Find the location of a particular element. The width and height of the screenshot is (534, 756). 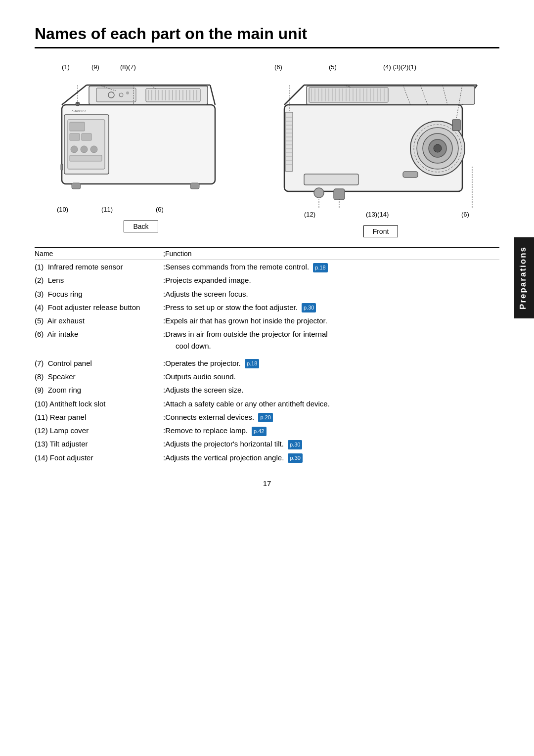

table-row: (13) Tilt adjuster :Adjusts the projecto… is located at coordinates (267, 444).